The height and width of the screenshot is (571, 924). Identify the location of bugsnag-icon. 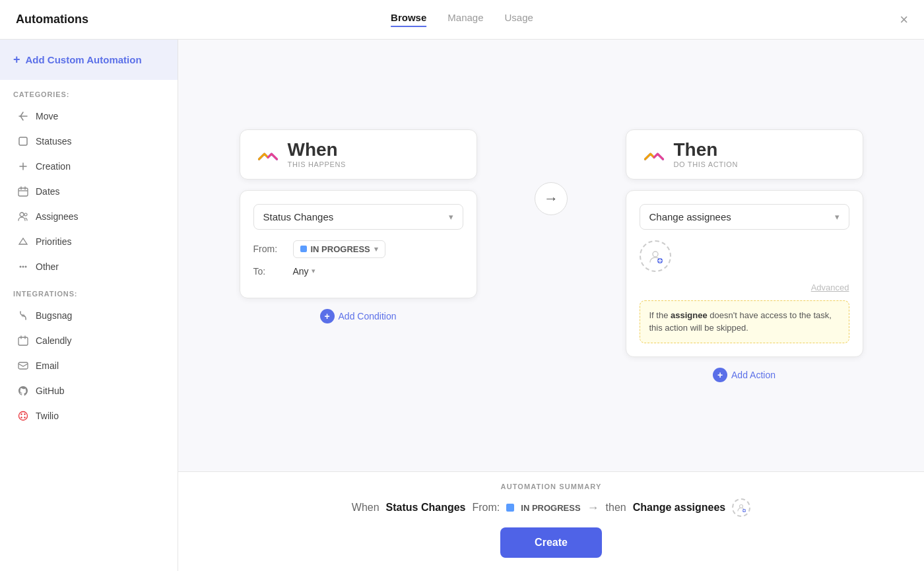
(23, 316).